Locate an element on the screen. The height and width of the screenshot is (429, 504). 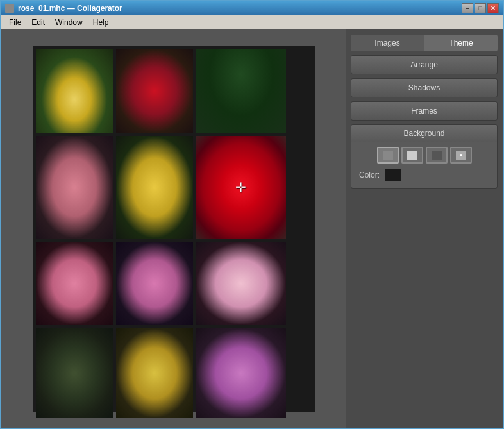
color-swatch is located at coordinates (393, 175).